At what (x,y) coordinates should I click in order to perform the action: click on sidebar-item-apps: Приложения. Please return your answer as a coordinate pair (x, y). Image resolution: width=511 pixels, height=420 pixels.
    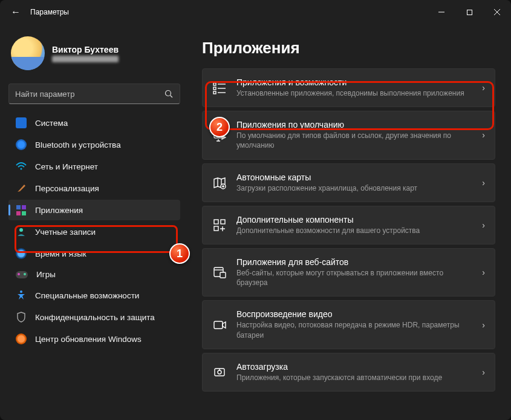
    Looking at the image, I should click on (94, 210).